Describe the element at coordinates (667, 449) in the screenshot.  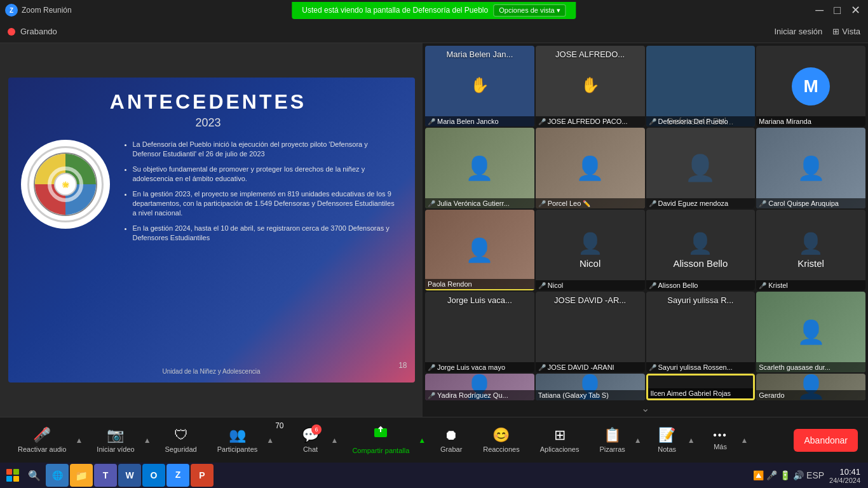
I see `notes-label: Notas` at that location.